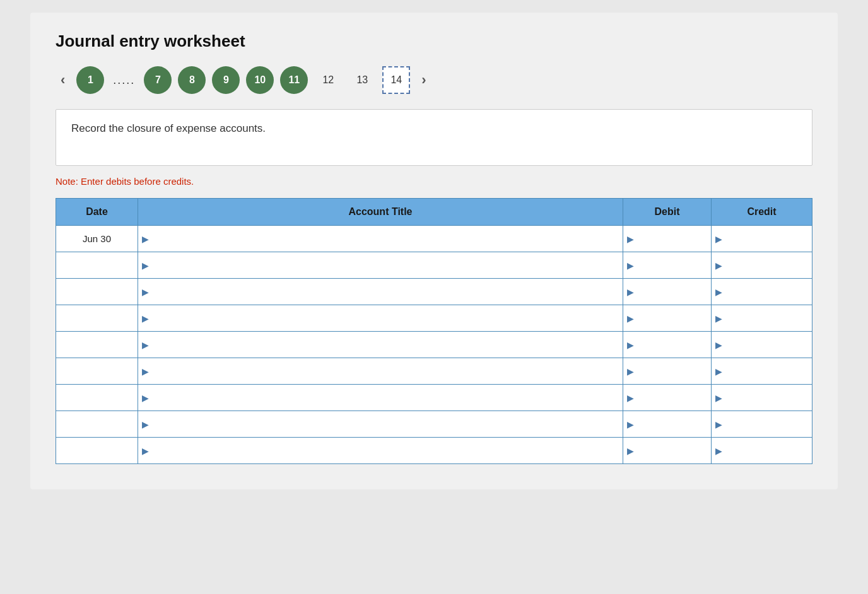 The height and width of the screenshot is (594, 868). Describe the element at coordinates (97, 212) in the screenshot. I see `header-date: Date` at that location.